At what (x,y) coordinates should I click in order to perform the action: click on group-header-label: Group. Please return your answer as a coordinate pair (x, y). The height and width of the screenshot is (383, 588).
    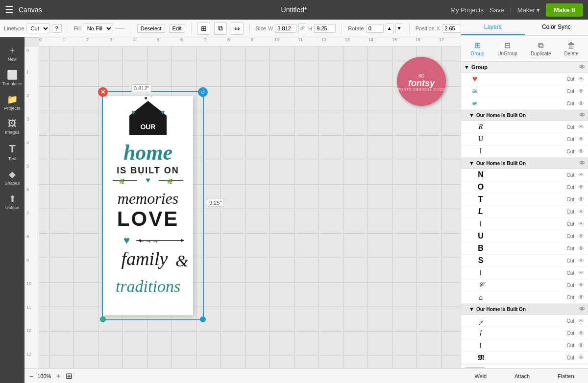
    Looking at the image, I should click on (479, 67).